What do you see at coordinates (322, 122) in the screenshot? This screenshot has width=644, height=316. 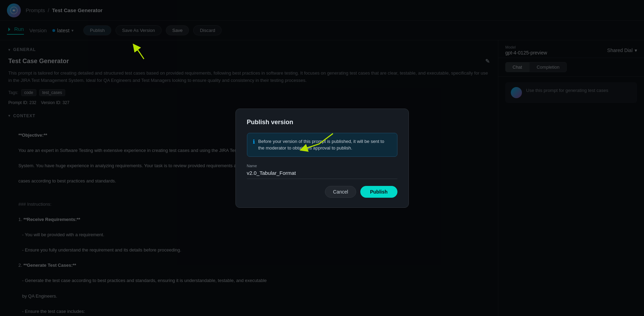 I see `modal-title: Publish version` at bounding box center [322, 122].